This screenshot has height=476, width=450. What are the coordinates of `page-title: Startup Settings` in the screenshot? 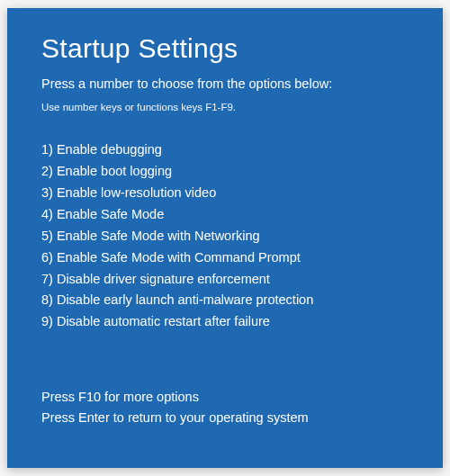 It's located at (225, 49).